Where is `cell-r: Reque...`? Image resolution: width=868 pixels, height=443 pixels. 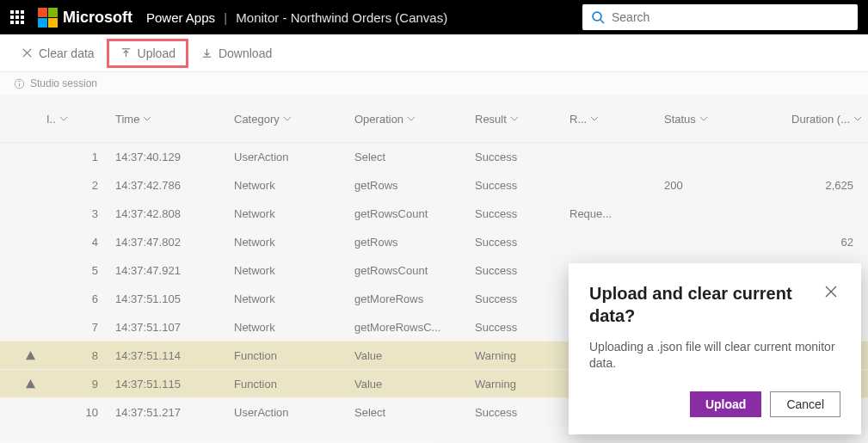
cell-r: Reque... is located at coordinates (617, 213).